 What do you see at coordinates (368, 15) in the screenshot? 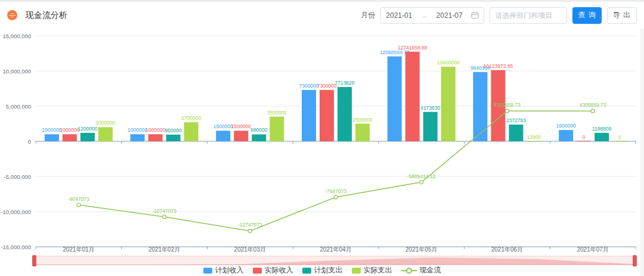
I see `month-label: 月份` at bounding box center [368, 15].